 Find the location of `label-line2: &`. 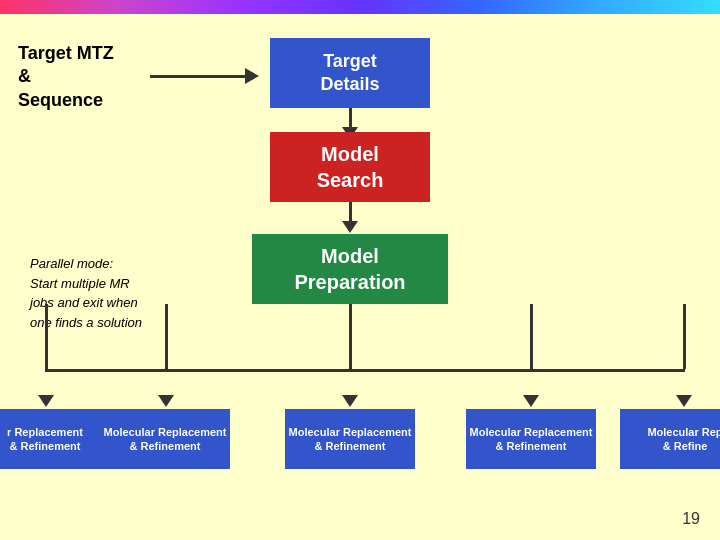

label-line2: & is located at coordinates (24, 76).